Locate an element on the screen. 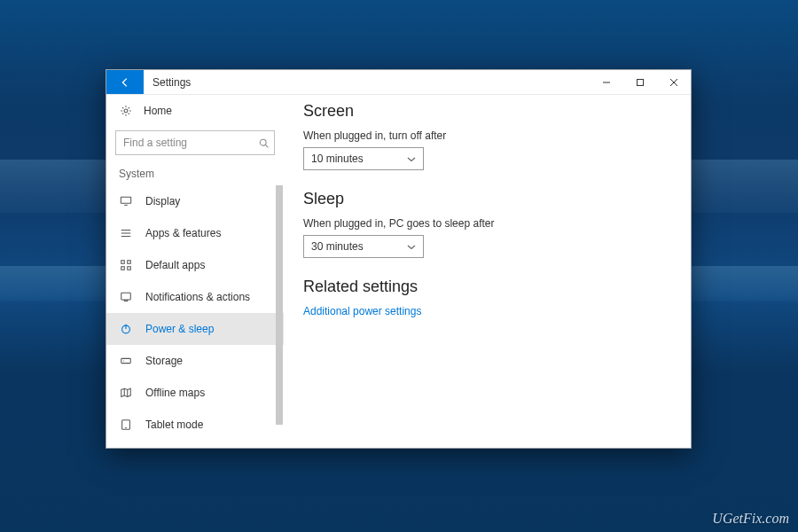  sleep-heading: Sleep is located at coordinates (488, 199).